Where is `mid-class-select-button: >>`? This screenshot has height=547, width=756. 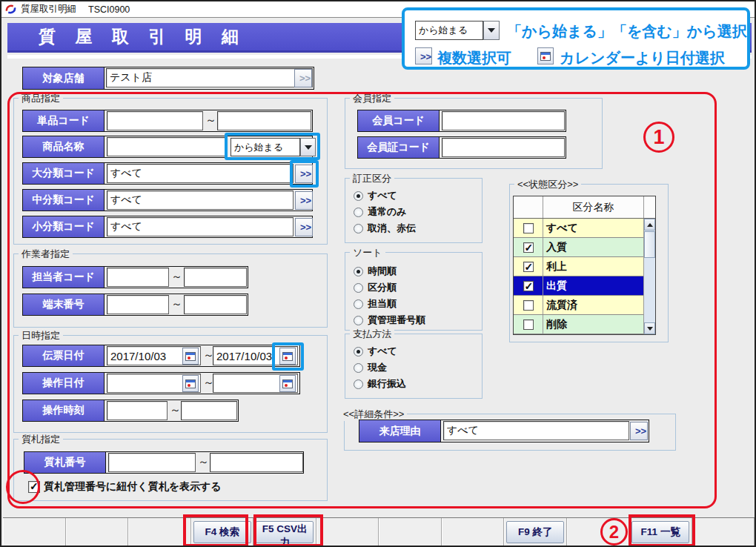
mid-class-select-button: >> is located at coordinates (304, 200).